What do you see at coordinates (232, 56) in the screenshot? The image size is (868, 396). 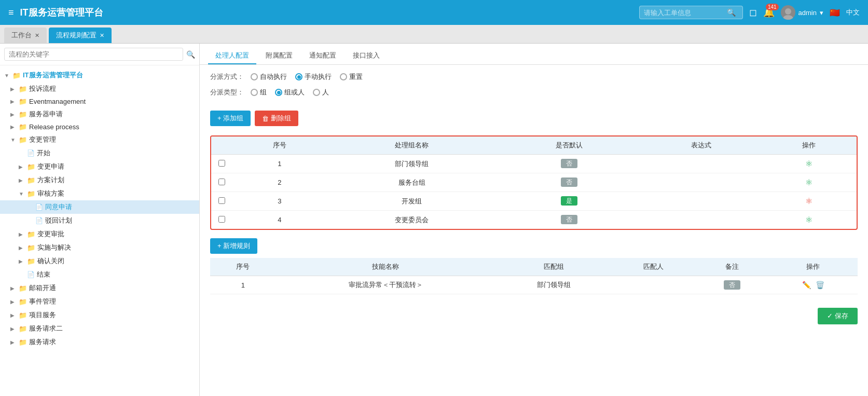 I see `sub-tab-handler-config: 处理人配置` at bounding box center [232, 56].